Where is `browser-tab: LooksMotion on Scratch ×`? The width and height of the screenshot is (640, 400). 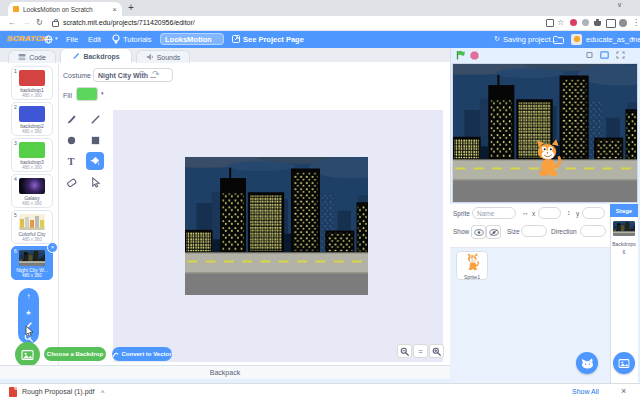 browser-tab: LooksMotion on Scratch × is located at coordinates (65, 9).